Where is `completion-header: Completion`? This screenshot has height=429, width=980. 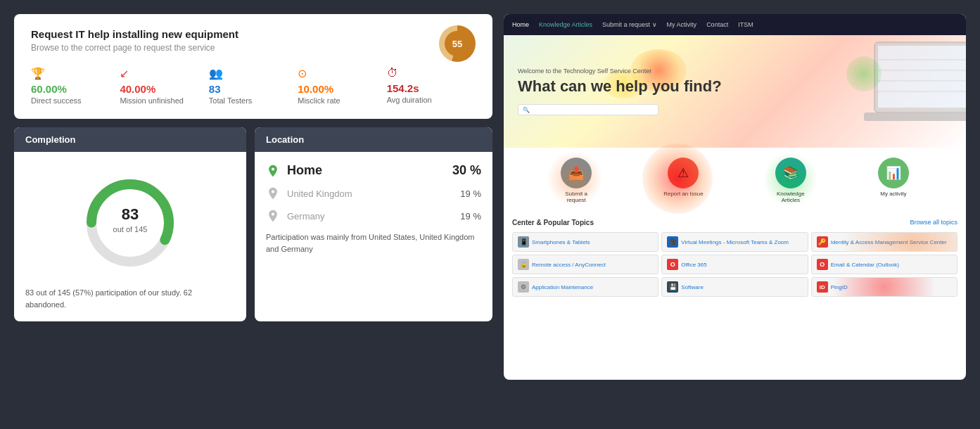
completion-header: Completion is located at coordinates (130, 139).